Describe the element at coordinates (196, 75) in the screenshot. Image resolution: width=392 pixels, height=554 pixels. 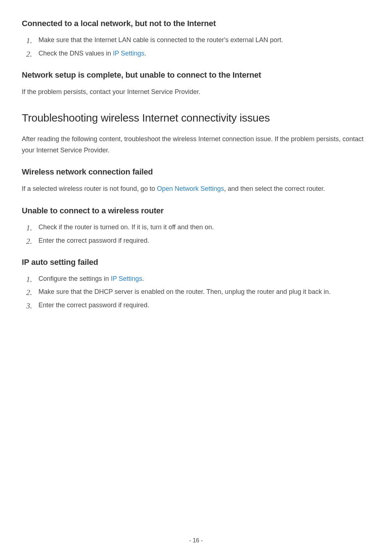
I see `heading-network-setup-complete: Network setup is complete, but unable to…` at that location.